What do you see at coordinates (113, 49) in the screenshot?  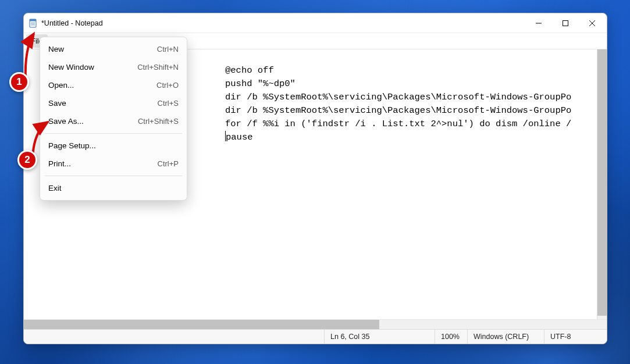 I see `menu-item-new: New Ctrl+N` at bounding box center [113, 49].